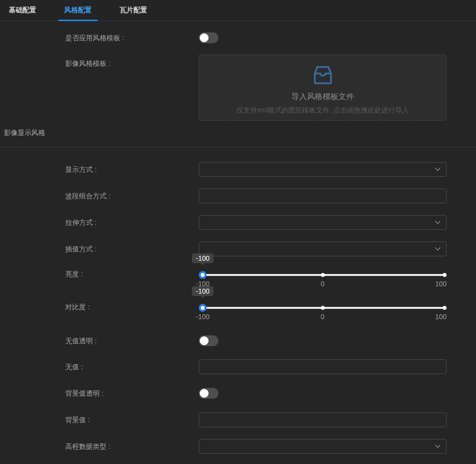 The height and width of the screenshot is (464, 476). I want to click on contrast-slider: -100 -100 0 100, so click(323, 306).